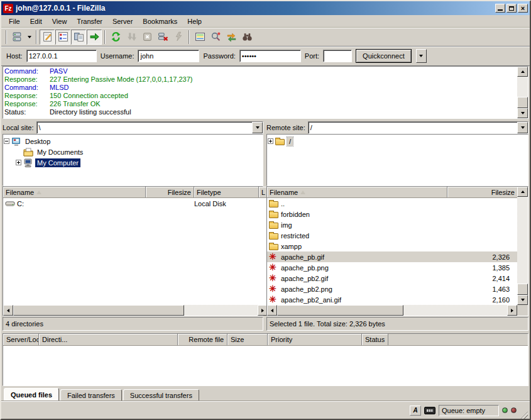 The width and height of the screenshot is (531, 420). I want to click on port-input, so click(337, 56).